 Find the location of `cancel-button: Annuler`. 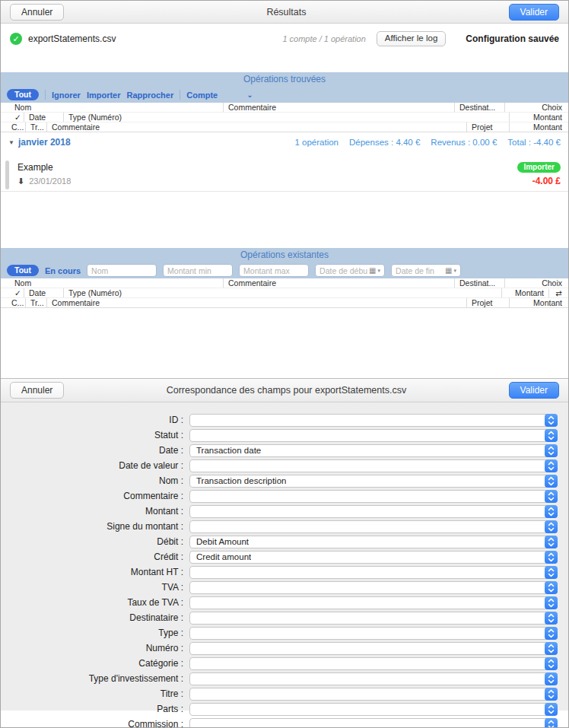

cancel-button: Annuler is located at coordinates (37, 12).